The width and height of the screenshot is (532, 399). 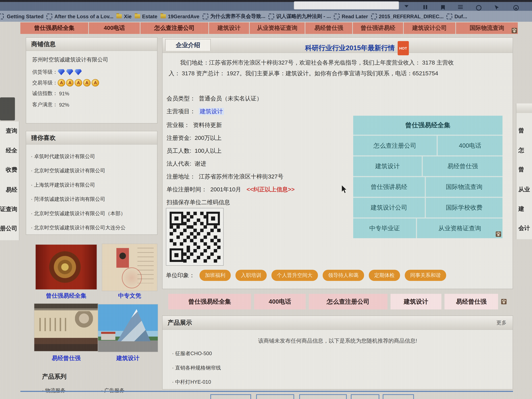 What do you see at coordinates (266, 6) in the screenshot?
I see `browser-toolbar` at bounding box center [266, 6].